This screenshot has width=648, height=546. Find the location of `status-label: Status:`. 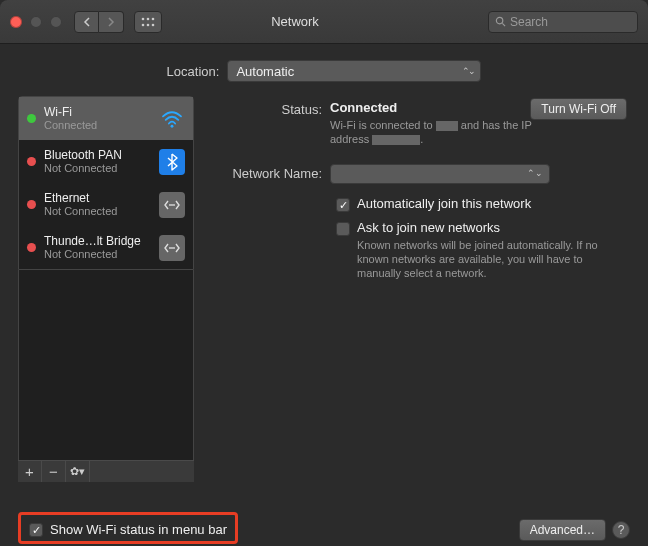

status-label: Status: is located at coordinates (268, 123).